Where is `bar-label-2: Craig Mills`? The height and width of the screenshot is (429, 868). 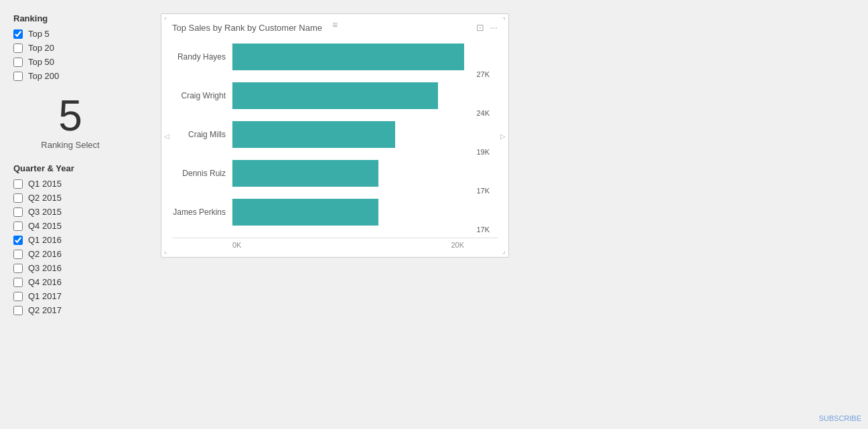 bar-label-2: Craig Mills is located at coordinates (202, 135).